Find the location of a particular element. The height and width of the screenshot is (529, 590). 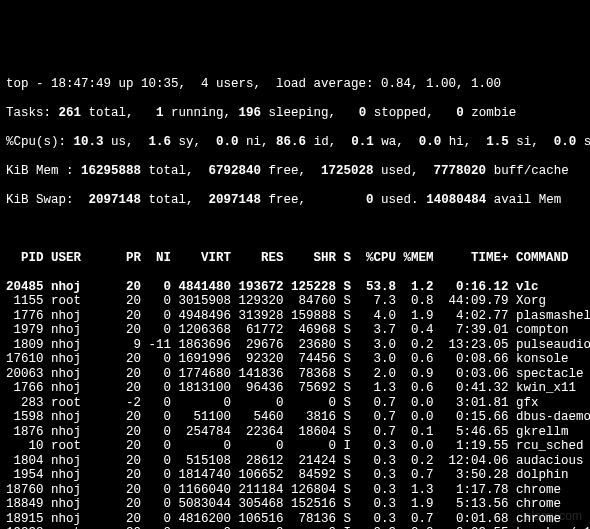

process-row: 17610 nhoj 20 0 1691996 92320 74456 S 3.… is located at coordinates (295, 360).